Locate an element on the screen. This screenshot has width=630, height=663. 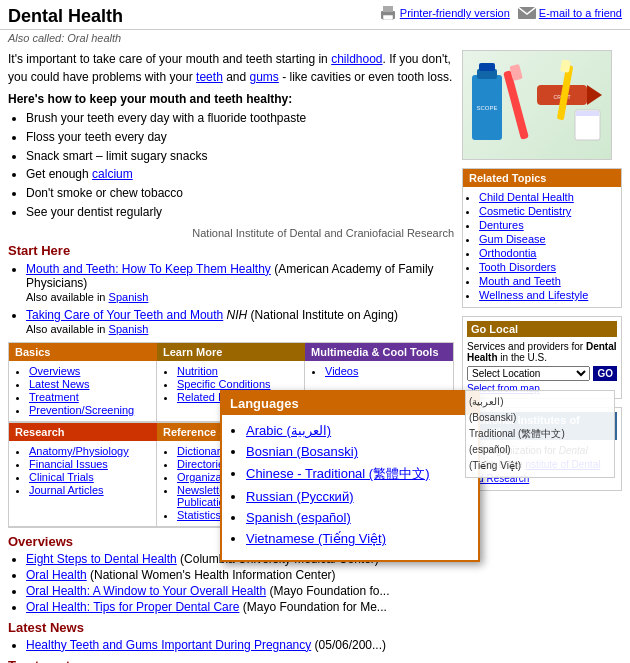
start-here-title: Start Here is located at coordinates (231, 250).